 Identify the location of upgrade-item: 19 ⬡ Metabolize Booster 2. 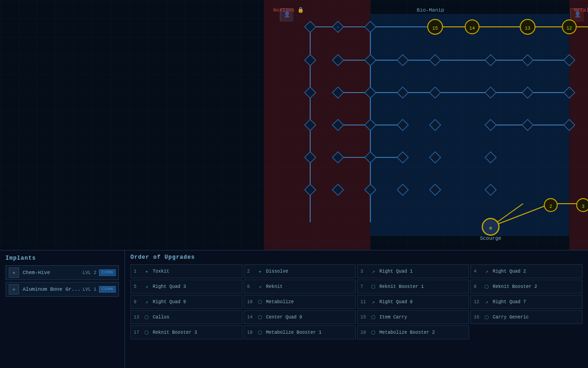
(413, 332).